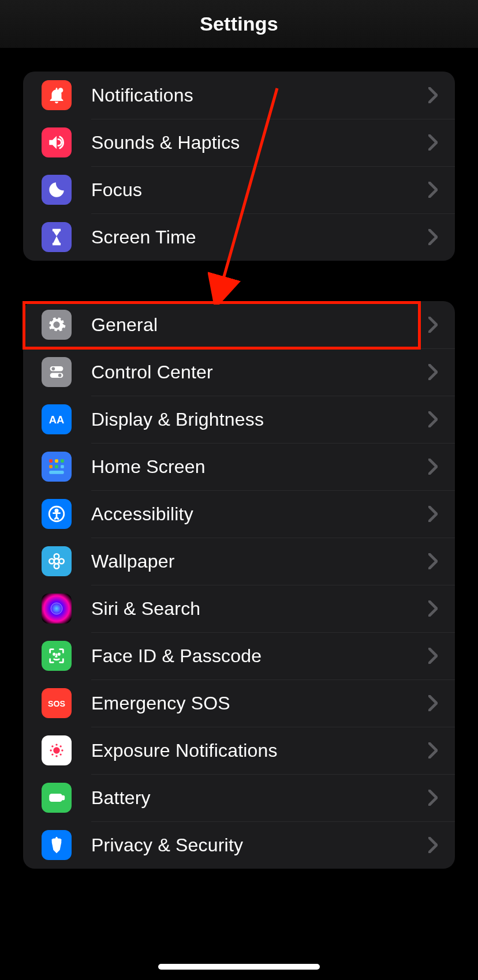 The width and height of the screenshot is (478, 980). Describe the element at coordinates (239, 609) in the screenshot. I see `row-siri-search: Siri & Search` at that location.